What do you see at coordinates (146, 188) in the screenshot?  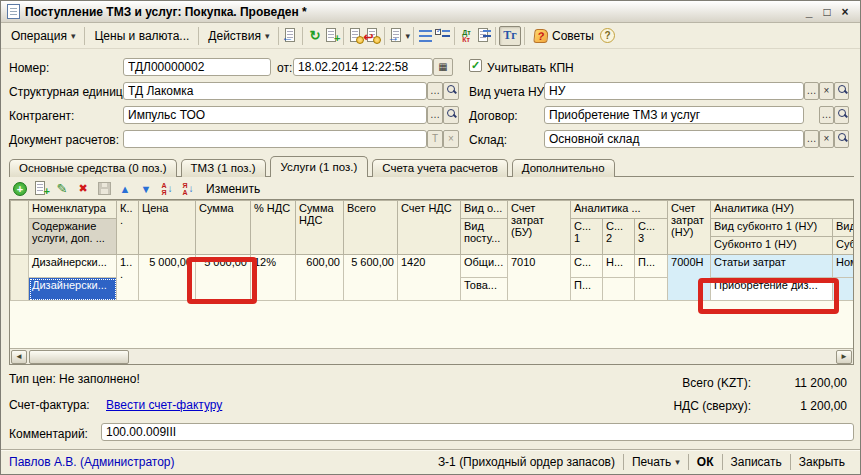 I see `move-row-down-button: ▼` at bounding box center [146, 188].